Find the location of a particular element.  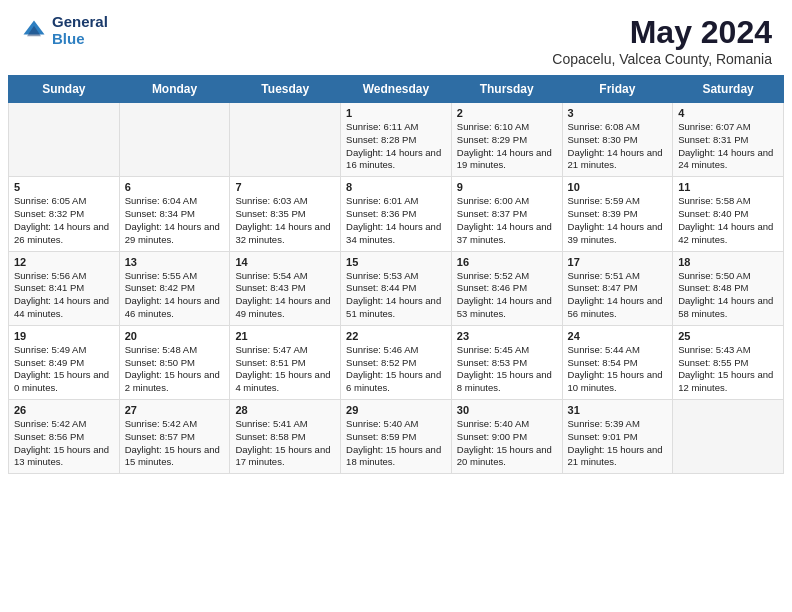

day-number: 27 is located at coordinates (175, 410).